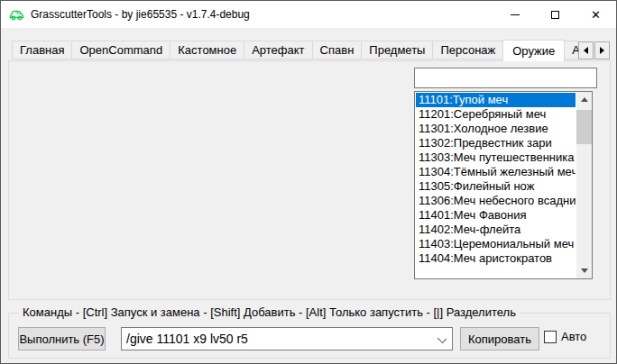  What do you see at coordinates (275, 339) in the screenshot?
I see `command-input` at bounding box center [275, 339].